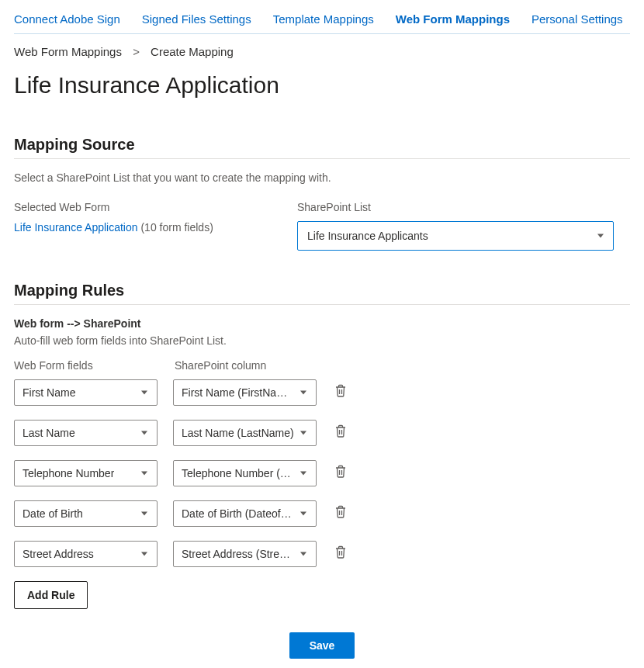 This screenshot has width=644, height=668. I want to click on add-rule-button: Add Rule, so click(51, 595).